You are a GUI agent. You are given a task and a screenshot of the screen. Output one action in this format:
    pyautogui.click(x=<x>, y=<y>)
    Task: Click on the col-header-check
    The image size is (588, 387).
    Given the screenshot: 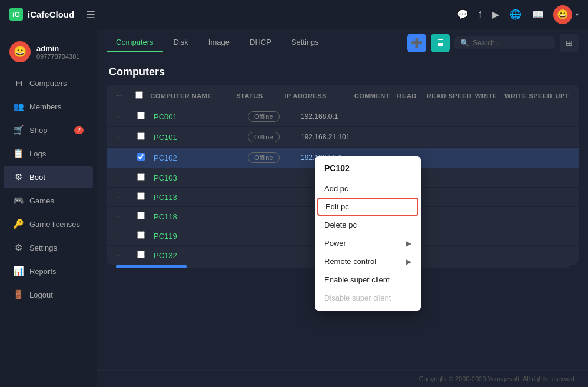 What is the action you would take?
    pyautogui.click(x=143, y=95)
    